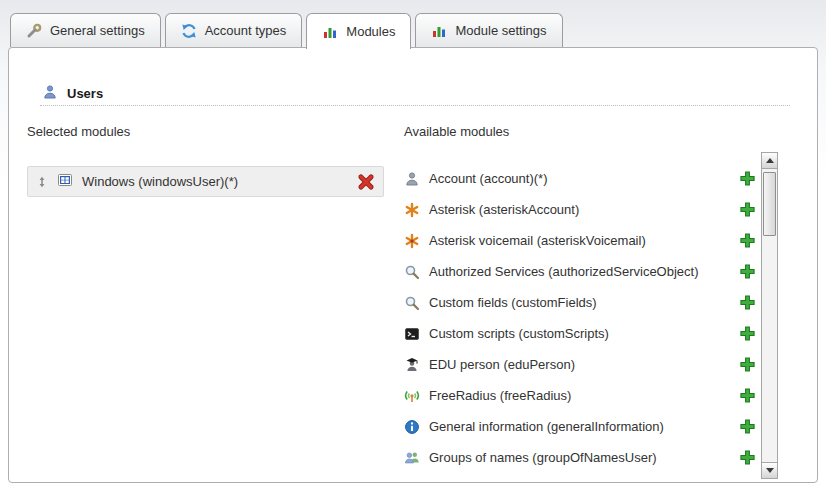  Describe the element at coordinates (580, 272) in the screenshot. I see `available-module-row: Authorized Services (authorizedServiceOb…` at that location.